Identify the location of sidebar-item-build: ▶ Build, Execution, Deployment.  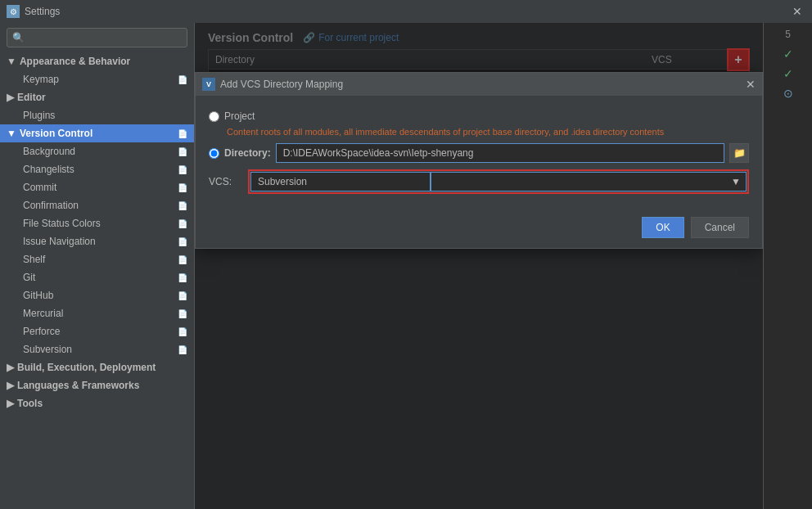
(97, 367).